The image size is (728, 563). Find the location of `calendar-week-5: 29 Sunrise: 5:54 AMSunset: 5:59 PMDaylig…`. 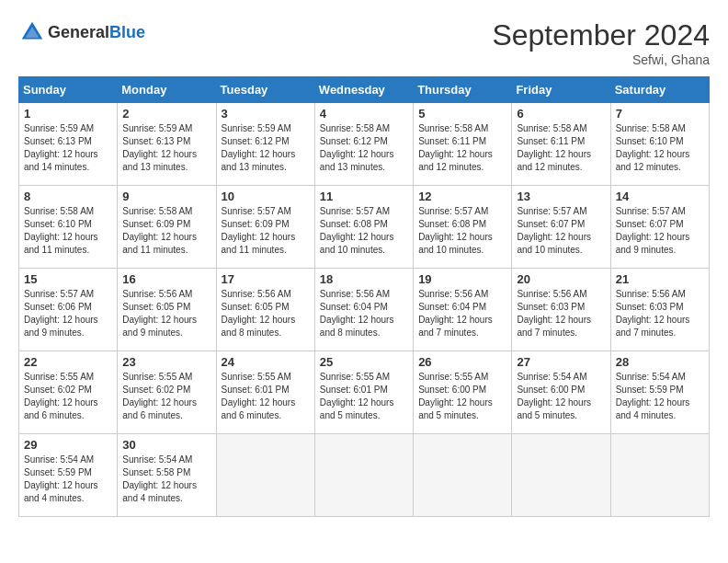

calendar-week-5: 29 Sunrise: 5:54 AMSunset: 5:59 PMDaylig… is located at coordinates (364, 476).